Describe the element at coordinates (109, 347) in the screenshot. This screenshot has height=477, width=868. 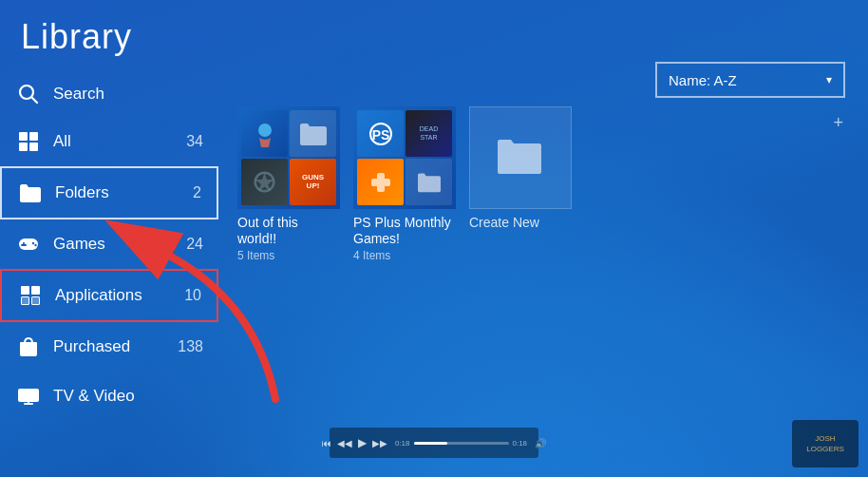
I see `sidebar-item-purchased: Purchased 138` at that location.